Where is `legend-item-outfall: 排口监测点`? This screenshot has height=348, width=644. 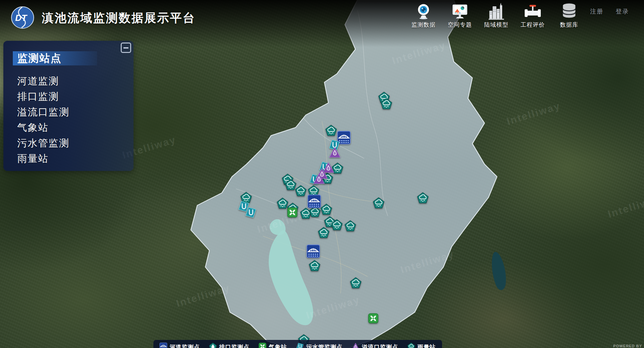 legend-item-outfall: 排口监测点 is located at coordinates (229, 345).